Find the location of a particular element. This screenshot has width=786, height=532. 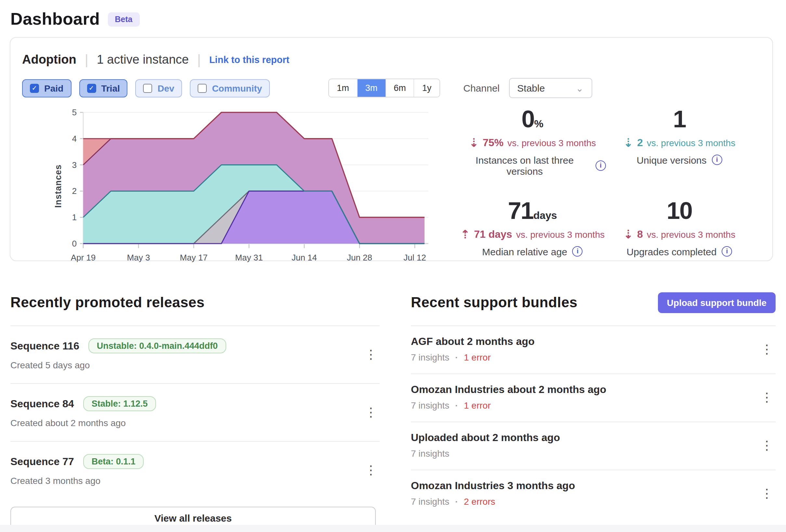

stat-instances-last-versions: 0% ⇣ 75% vs. previous 3 months Instances… is located at coordinates (532, 142).